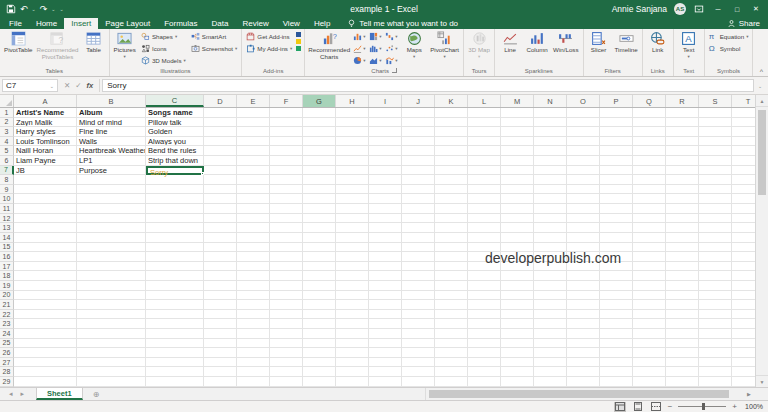 This screenshot has width=768, height=412. I want to click on cell-c27, so click(175, 363).